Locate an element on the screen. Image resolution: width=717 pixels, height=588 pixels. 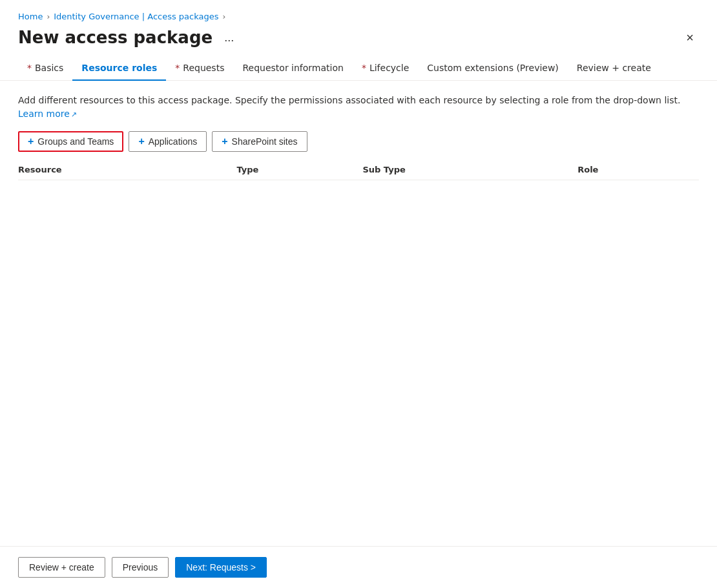
review-create-button: Review + create is located at coordinates (62, 567).